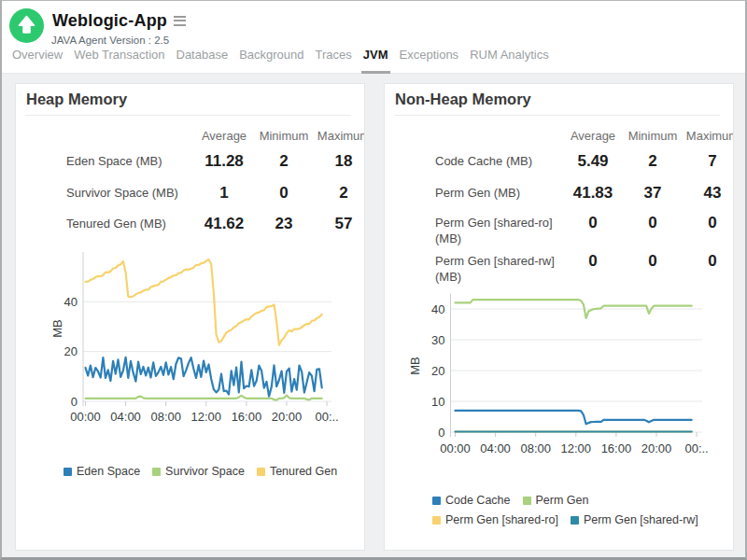  What do you see at coordinates (502, 520) in the screenshot?
I see `legend-label: Perm Gen [shared-ro]` at bounding box center [502, 520].